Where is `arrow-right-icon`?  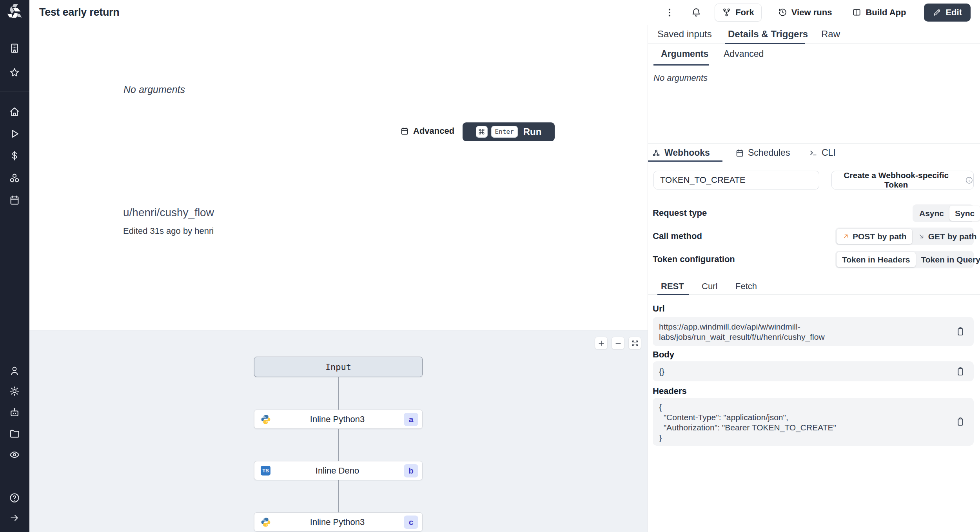 arrow-right-icon is located at coordinates (15, 518).